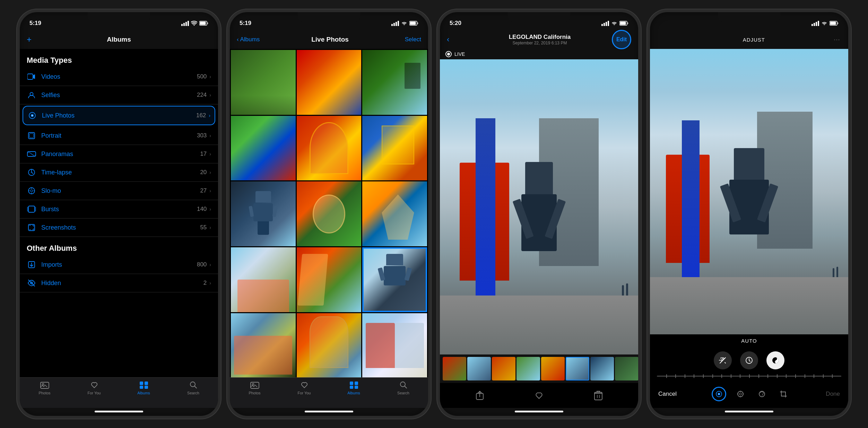 The height and width of the screenshot is (428, 868). I want to click on add-button: +, so click(37, 40).